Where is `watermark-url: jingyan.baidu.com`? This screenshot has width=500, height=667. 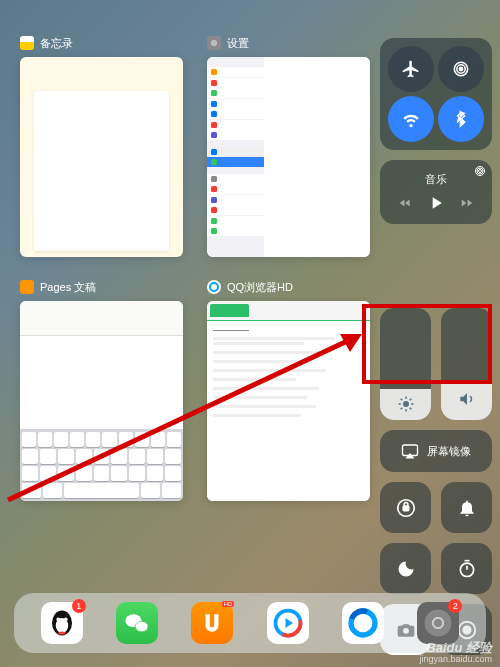
watermark-url: jingyan.baidu.com is located at coordinates (456, 659).